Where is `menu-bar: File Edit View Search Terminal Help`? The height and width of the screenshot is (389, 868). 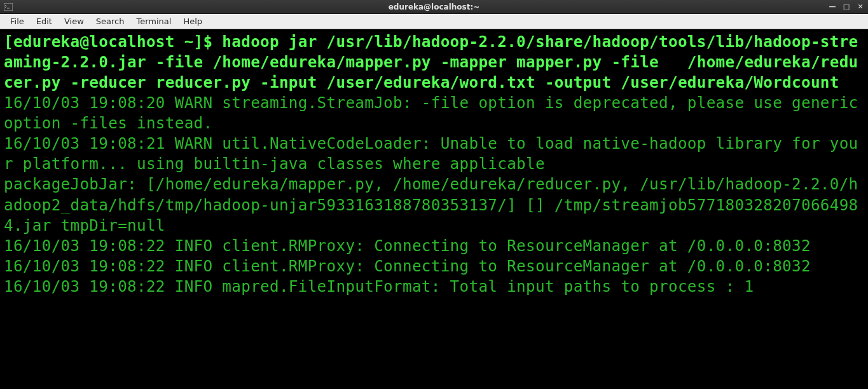 menu-bar: File Edit View Search Terminal Help is located at coordinates (434, 22).